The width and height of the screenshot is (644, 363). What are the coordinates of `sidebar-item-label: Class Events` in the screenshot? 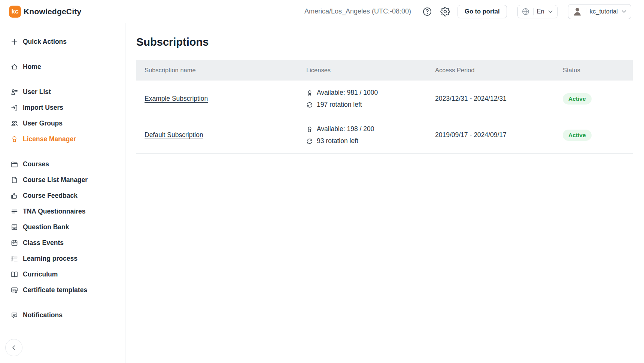 It's located at (43, 243).